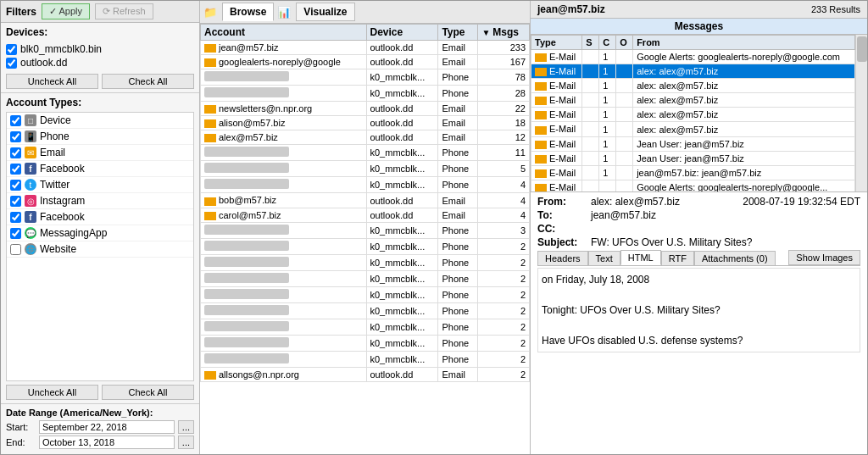 This screenshot has width=868, height=455. I want to click on browse-row: googlealerts-noreply@googleoutlook.ddEma…, so click(365, 63).